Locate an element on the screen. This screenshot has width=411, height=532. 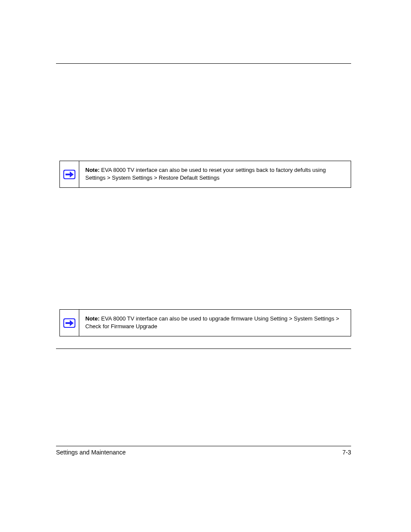
footer-horizontal-rule is located at coordinates (203, 446).